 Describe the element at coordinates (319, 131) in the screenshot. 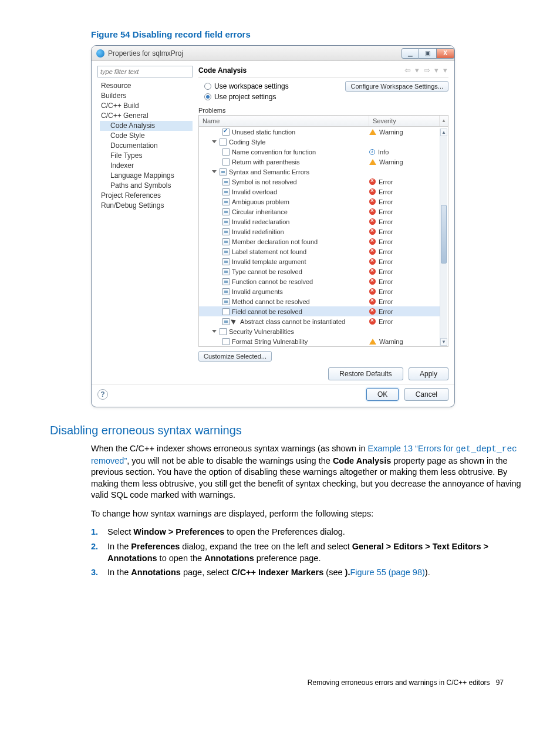

I see `table-row: Unused static functionWarning` at that location.